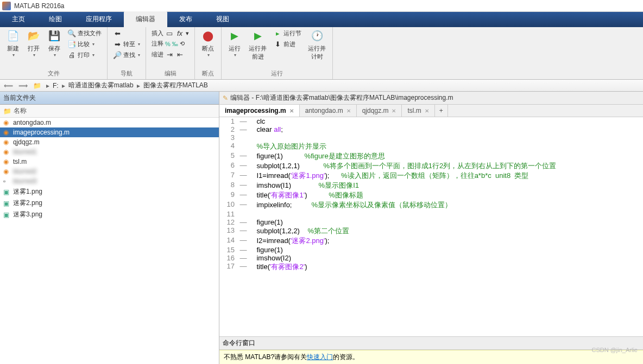 This screenshot has width=643, height=364. What do you see at coordinates (41, 132) in the screenshot?
I see `file-name: imageprocessing.m` at bounding box center [41, 132].